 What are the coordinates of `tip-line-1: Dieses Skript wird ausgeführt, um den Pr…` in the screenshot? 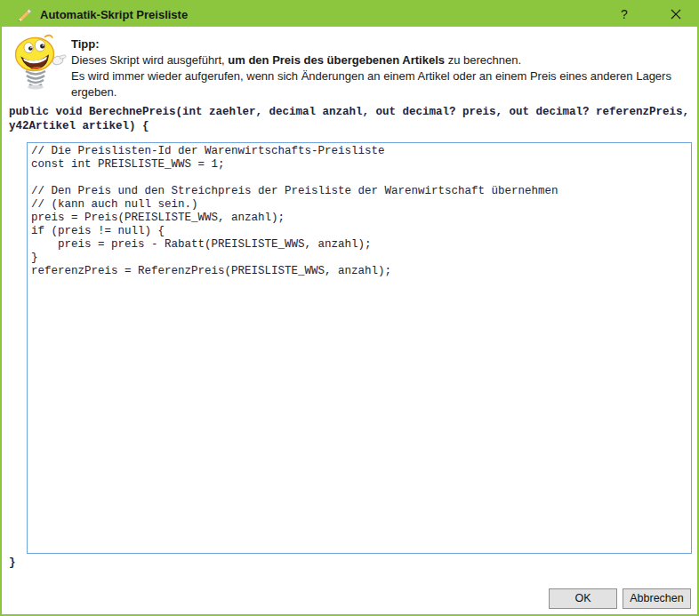 It's located at (382, 60).